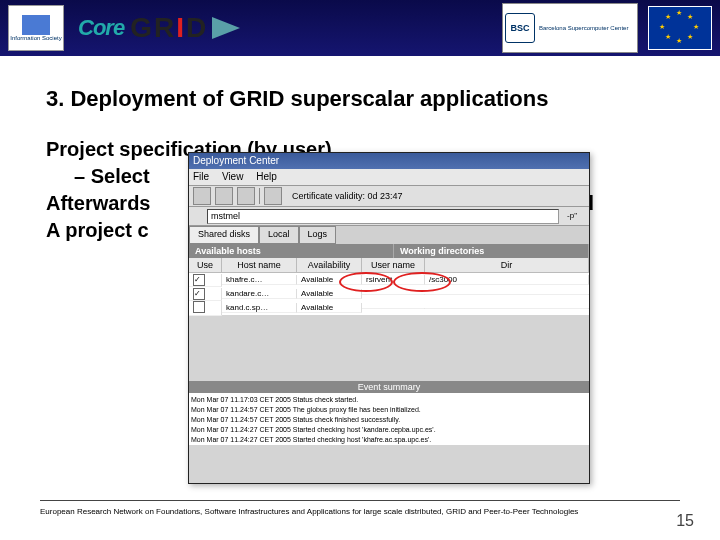 This screenshot has height=540, width=720. I want to click on slide-title: 3. Deployment of GRID superscalar applic…, so click(360, 99).